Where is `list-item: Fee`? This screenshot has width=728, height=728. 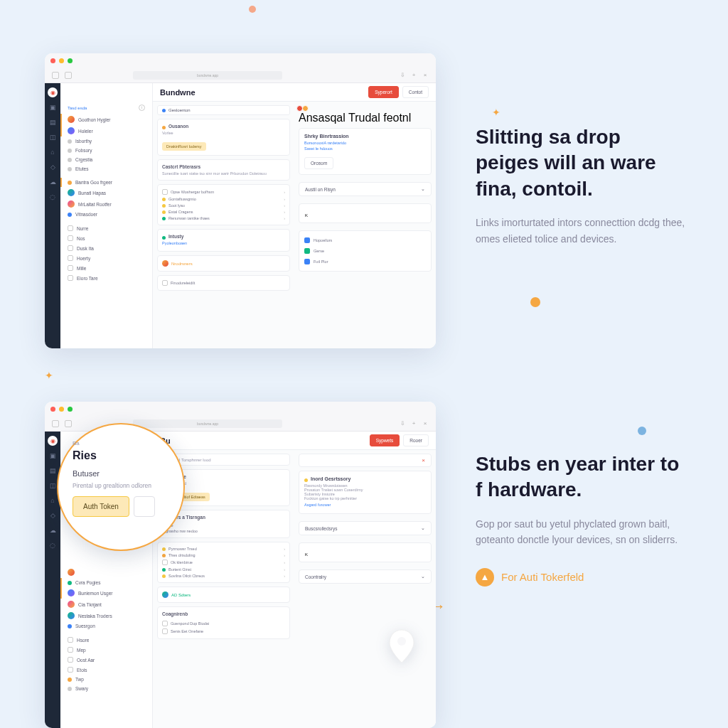
list-item: Fee is located at coordinates (223, 525).